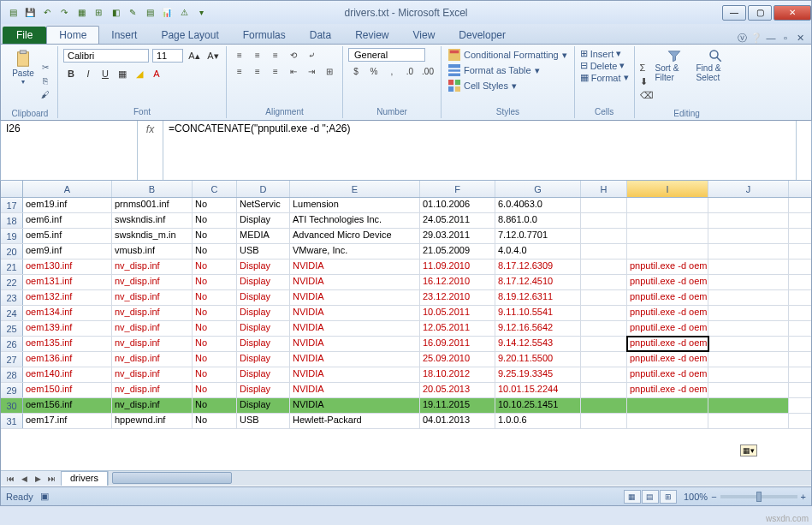  What do you see at coordinates (406, 221) in the screenshot?
I see `table-row: 18oem6.infswskndis.infNoDisplayATI Techn…` at bounding box center [406, 221].